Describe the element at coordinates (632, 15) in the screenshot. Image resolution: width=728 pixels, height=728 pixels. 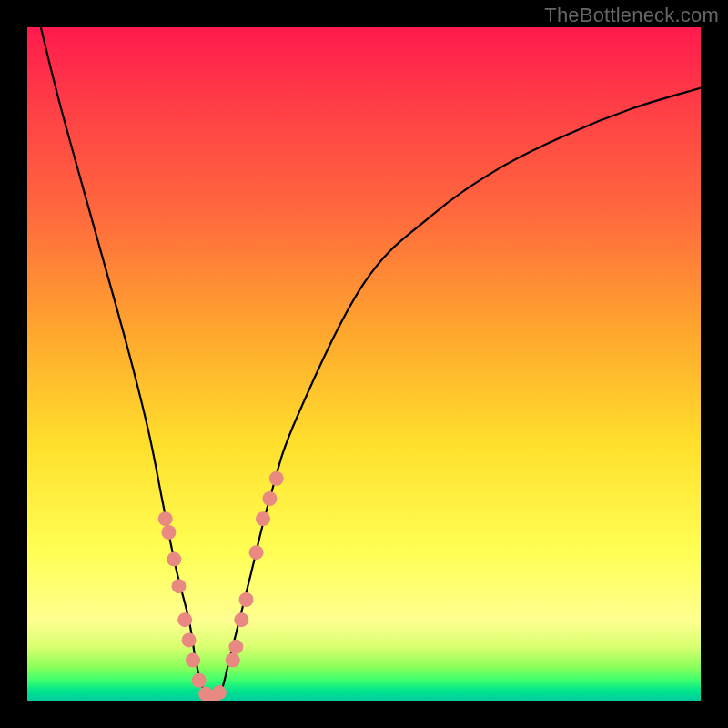
I see `watermark-text: TheBottleneck.com` at that location.